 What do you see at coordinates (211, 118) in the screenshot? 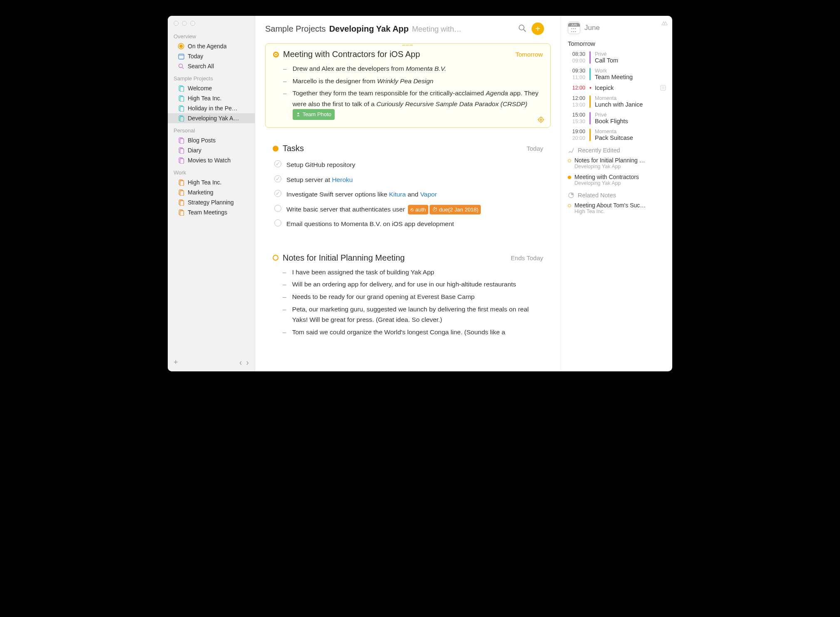
I see `sidebar-item-developing-yak: Developing Yak A…` at bounding box center [211, 118].